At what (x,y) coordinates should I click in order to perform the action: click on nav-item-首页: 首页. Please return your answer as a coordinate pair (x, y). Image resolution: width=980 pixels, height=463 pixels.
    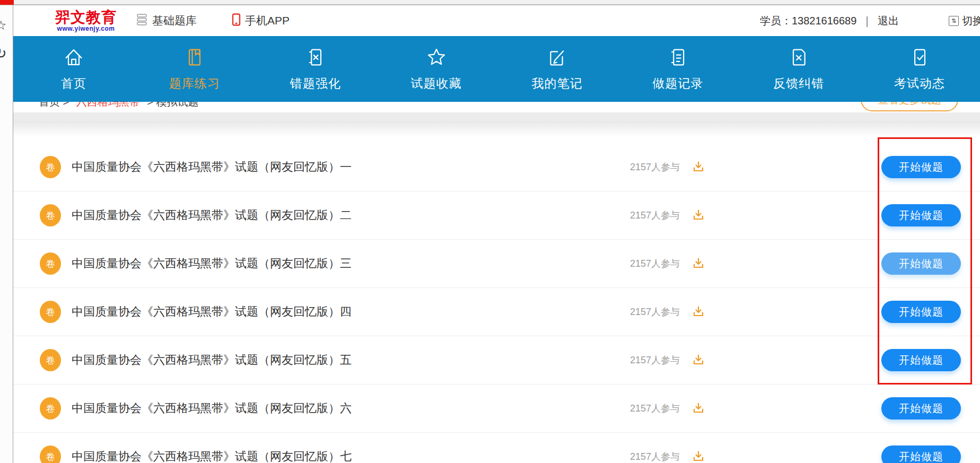
    Looking at the image, I should click on (74, 69).